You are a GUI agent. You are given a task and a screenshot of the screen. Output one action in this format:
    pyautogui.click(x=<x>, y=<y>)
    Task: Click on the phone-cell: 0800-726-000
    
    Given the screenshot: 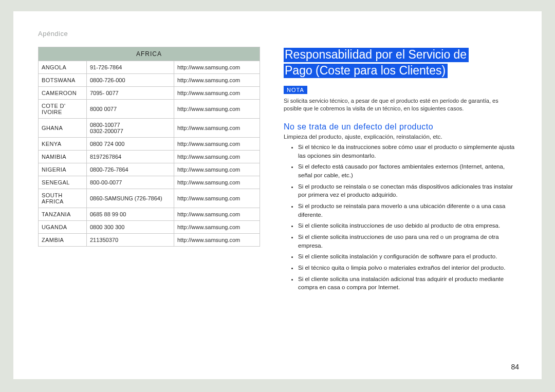 What is the action you would take?
    pyautogui.click(x=131, y=80)
    